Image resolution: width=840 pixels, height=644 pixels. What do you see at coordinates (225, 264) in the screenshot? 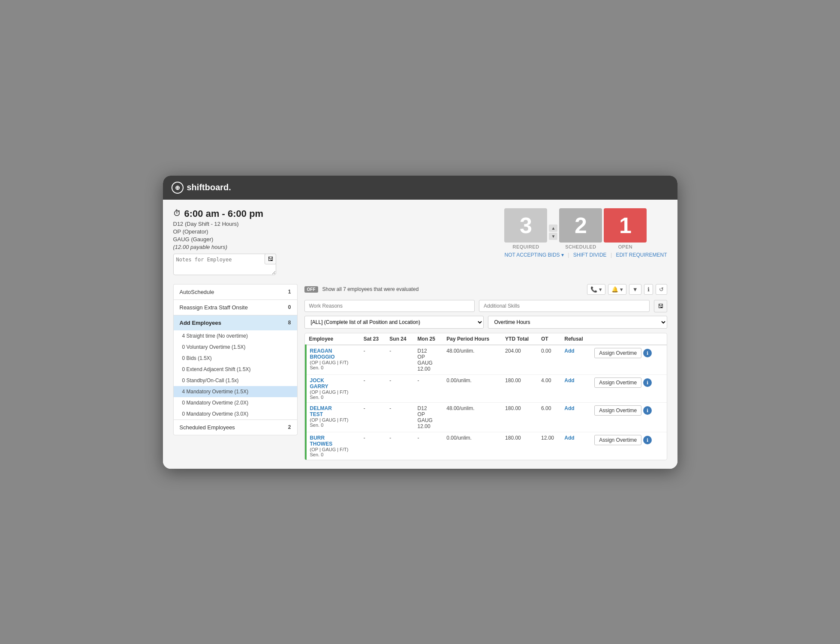
I see `notes-input` at bounding box center [225, 264].